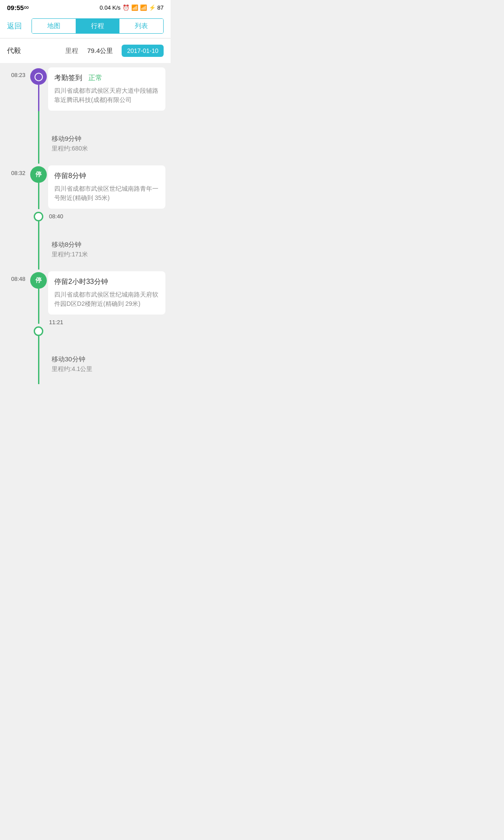 This screenshot has height=840, width=504. Describe the element at coordinates (17, 309) in the screenshot. I see `time-col-3: 08:48` at that location.